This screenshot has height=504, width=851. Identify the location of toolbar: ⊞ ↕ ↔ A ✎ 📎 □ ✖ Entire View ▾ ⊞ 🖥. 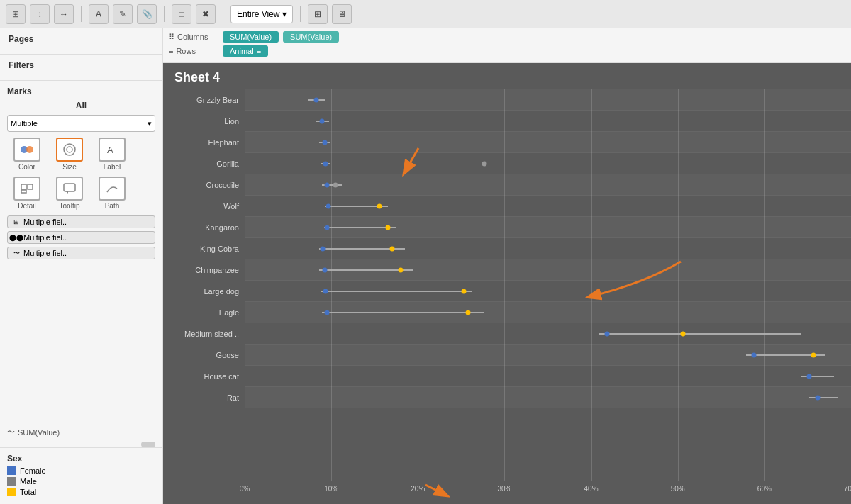
(425, 14).